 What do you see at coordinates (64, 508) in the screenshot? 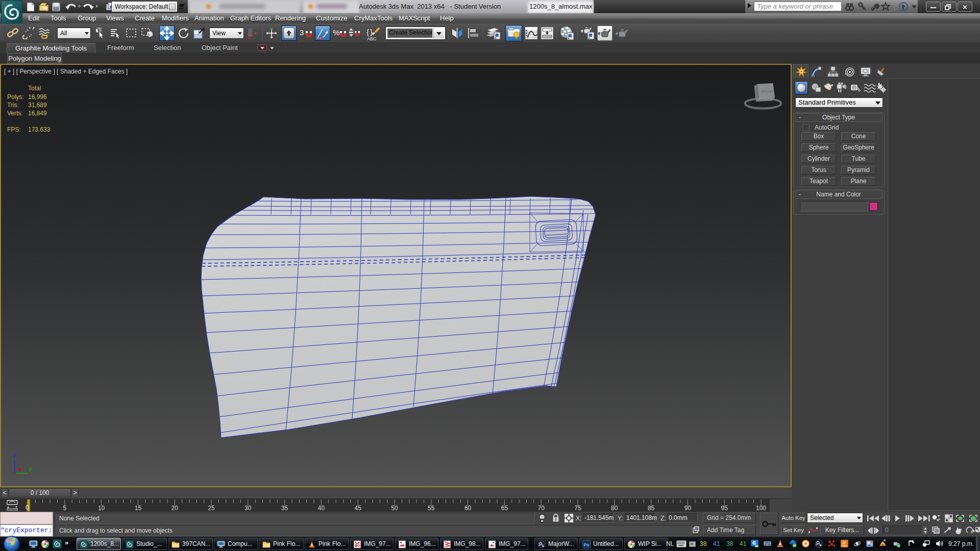
I see `svg-text: 5` at bounding box center [64, 508].